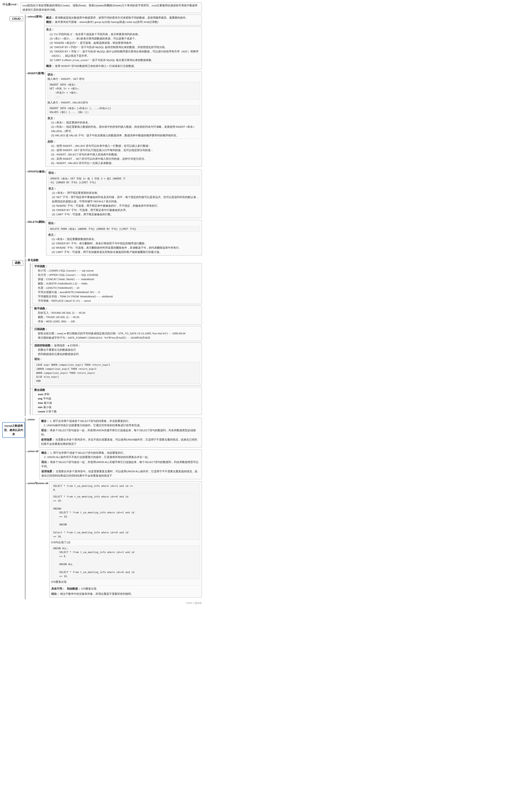  I want to click on update-meaning-1: (1) <表名>：用于指定要更新的表名称。, so click(126, 193).